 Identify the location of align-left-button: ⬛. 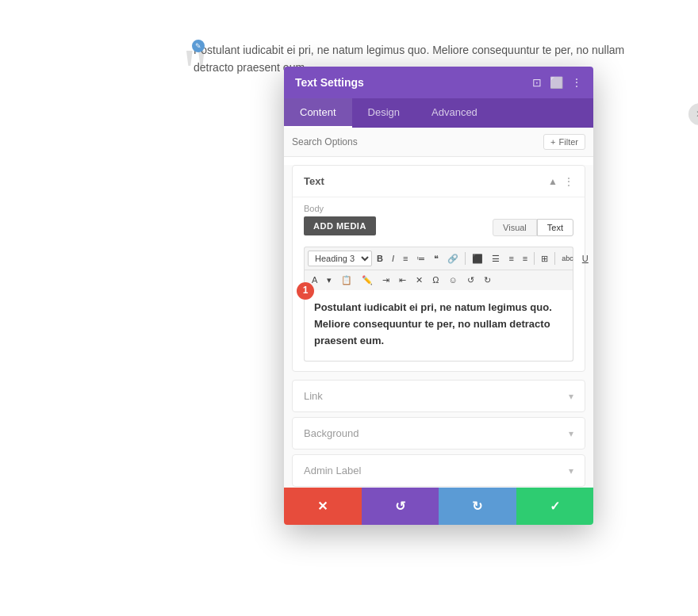
(477, 258).